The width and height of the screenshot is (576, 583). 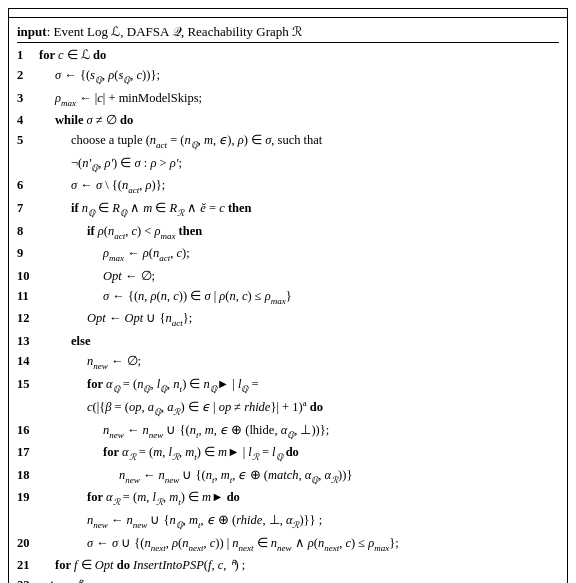 I want to click on line-number: 14, so click(x=28, y=361).